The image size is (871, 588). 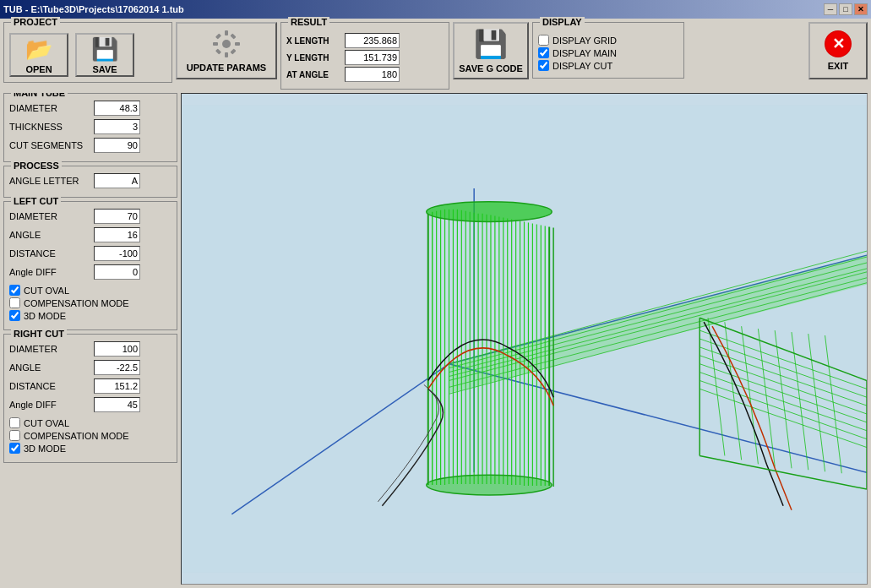 What do you see at coordinates (365, 57) in the screenshot?
I see `y-length-row: Y LENGTH` at bounding box center [365, 57].